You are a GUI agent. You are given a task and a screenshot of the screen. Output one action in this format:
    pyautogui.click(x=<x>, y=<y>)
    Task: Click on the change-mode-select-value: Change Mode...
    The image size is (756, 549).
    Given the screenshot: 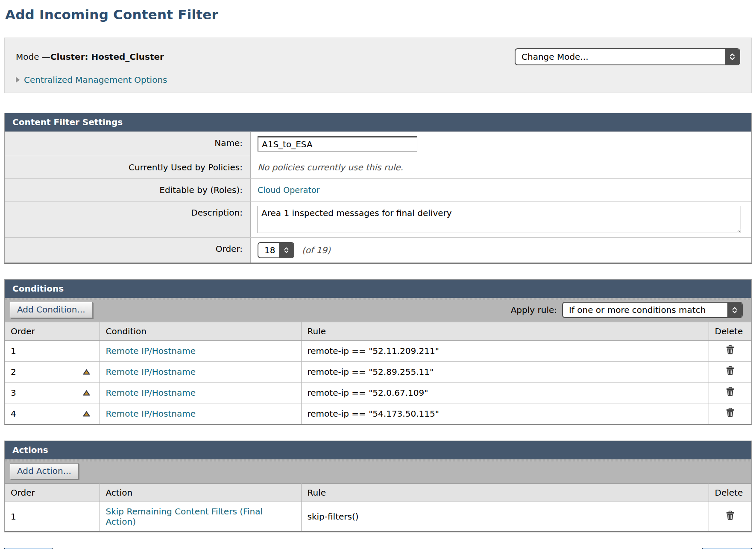 What is the action you would take?
    pyautogui.click(x=620, y=57)
    